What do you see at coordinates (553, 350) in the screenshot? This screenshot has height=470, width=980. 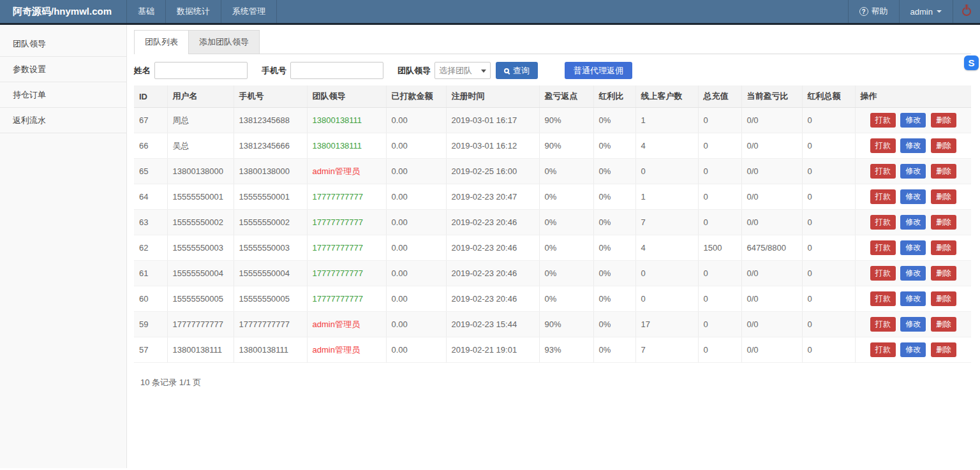 I see `table-row: 57 13800138111 13800138111 admin管理员 0.00…` at bounding box center [553, 350].